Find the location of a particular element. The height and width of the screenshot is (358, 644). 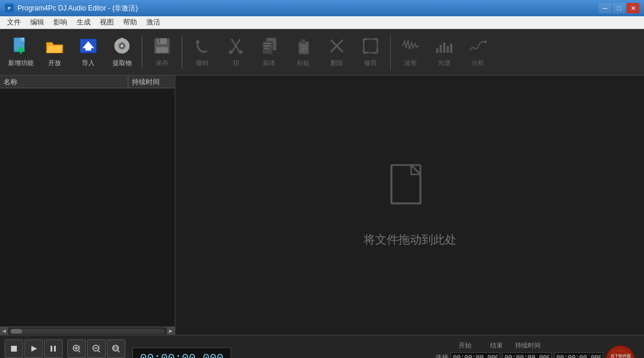

waveform-label: 波形 is located at coordinates (411, 63).